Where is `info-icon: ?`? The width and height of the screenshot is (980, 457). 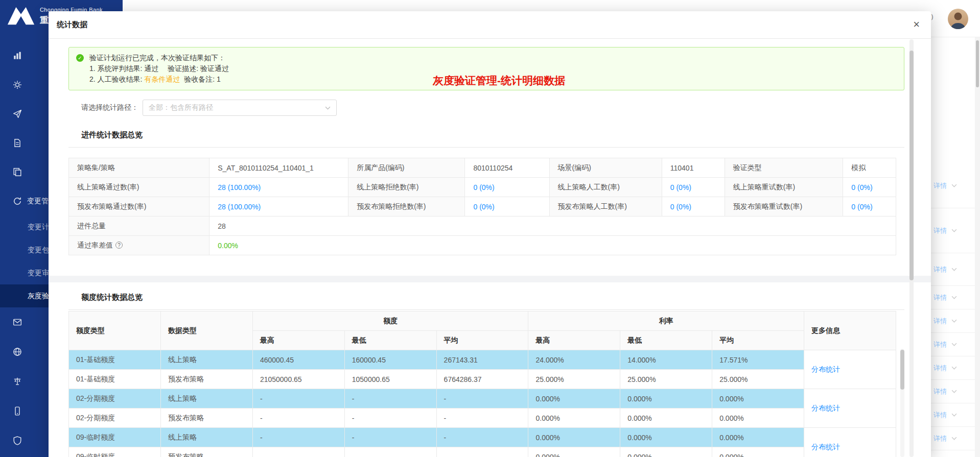
info-icon: ? is located at coordinates (119, 245).